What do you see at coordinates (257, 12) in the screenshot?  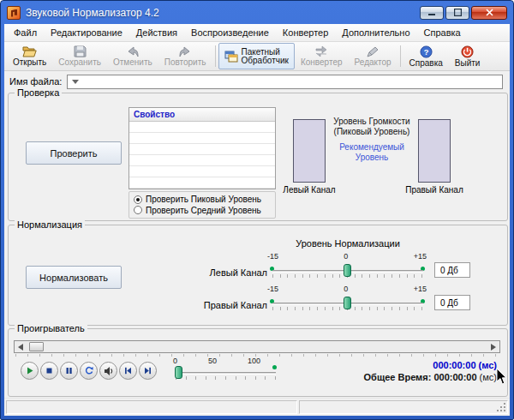 I see `titlebar: Звуковой Нормализатор 4.2` at bounding box center [257, 12].